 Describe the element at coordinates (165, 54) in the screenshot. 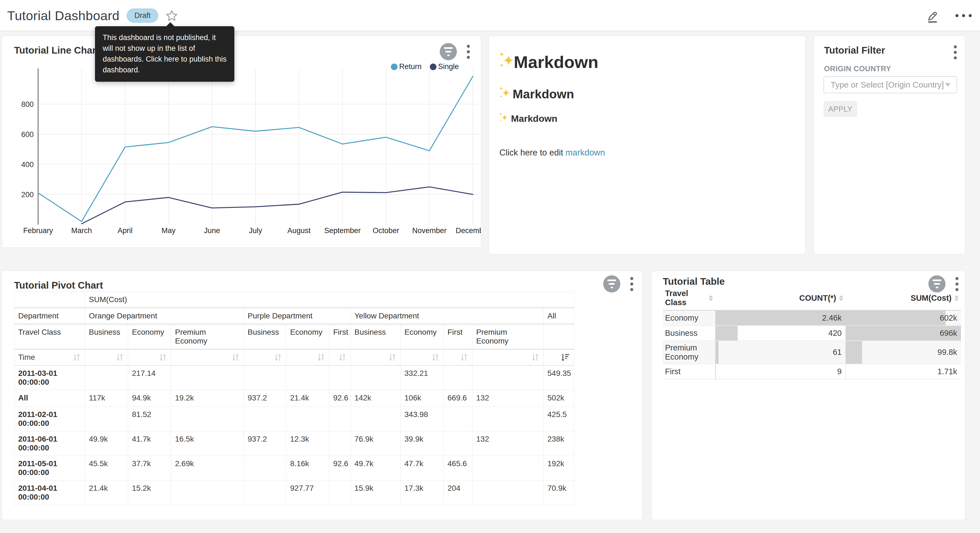

I see `publish-tooltip: This dashboard is not published, it will…` at that location.